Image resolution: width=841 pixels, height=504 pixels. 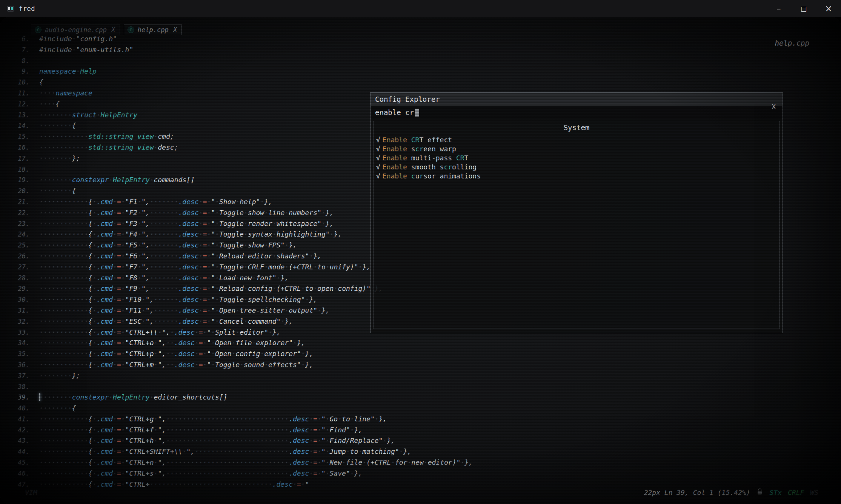 I want to click on app-icon, so click(x=11, y=9).